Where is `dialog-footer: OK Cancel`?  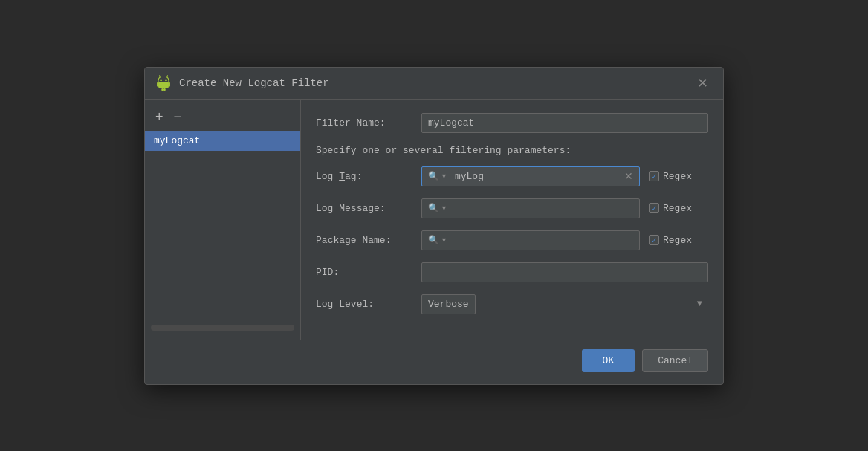
dialog-footer: OK Cancel is located at coordinates (434, 362).